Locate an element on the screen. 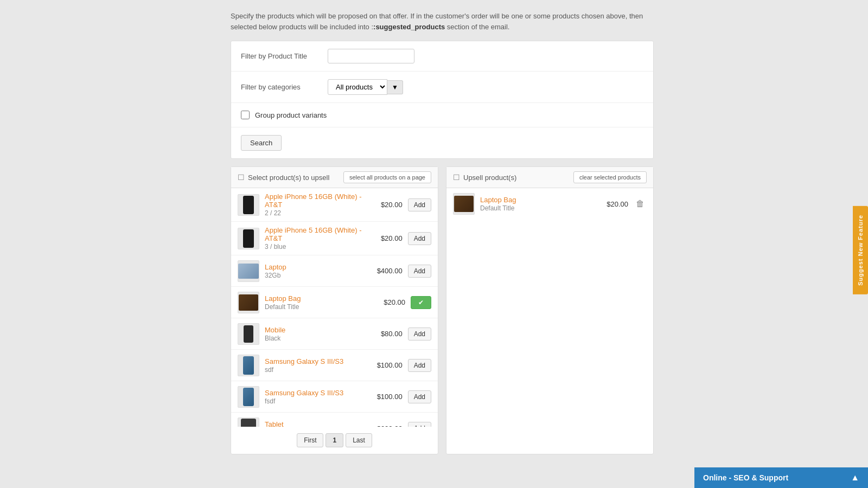 This screenshot has height=488, width=868. product-info: Apple iPhone 5 16GB (White) - AT&T 3 / b… is located at coordinates (317, 239).